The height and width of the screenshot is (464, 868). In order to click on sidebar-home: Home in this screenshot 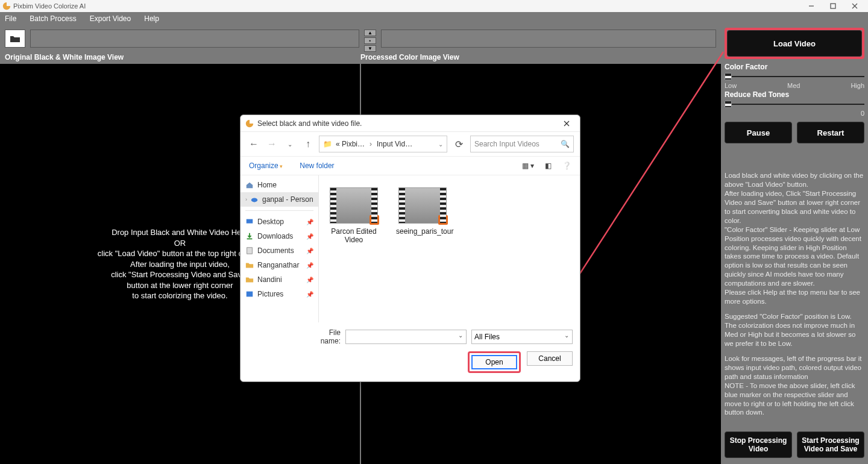, I will do `click(280, 185)`.